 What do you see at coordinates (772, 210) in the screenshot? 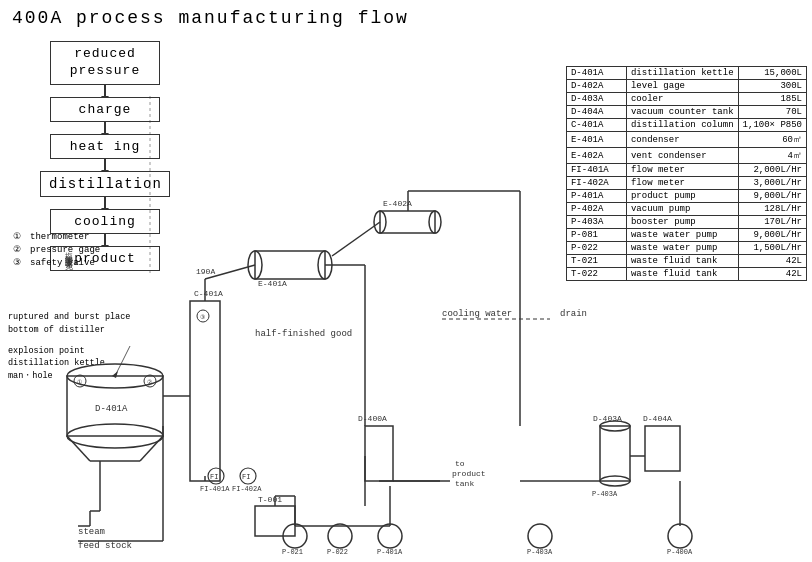
I see `equipment-spec: 128L/Hr` at bounding box center [772, 210].